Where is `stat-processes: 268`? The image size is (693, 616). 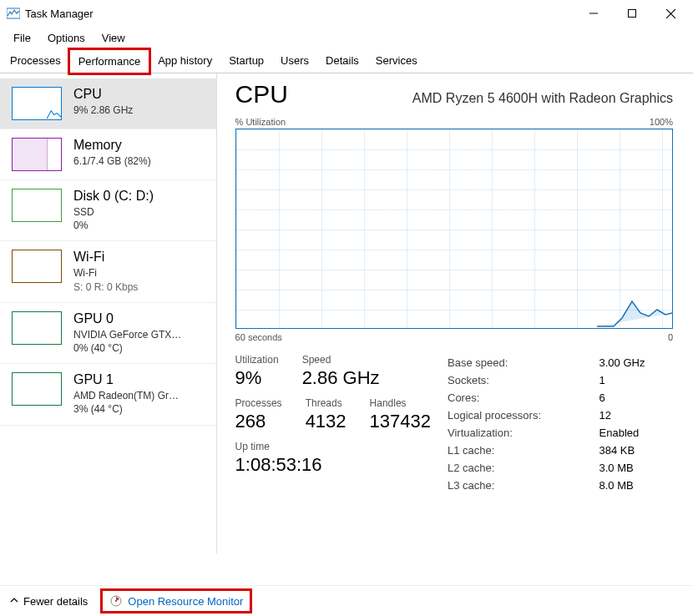
stat-processes: 268 is located at coordinates (259, 422).